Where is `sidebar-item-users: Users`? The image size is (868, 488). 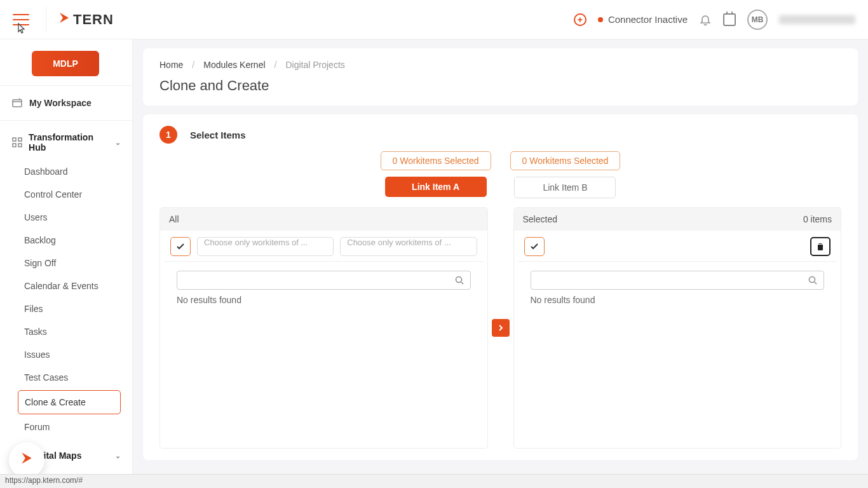
sidebar-item-users: Users is located at coordinates (66, 217).